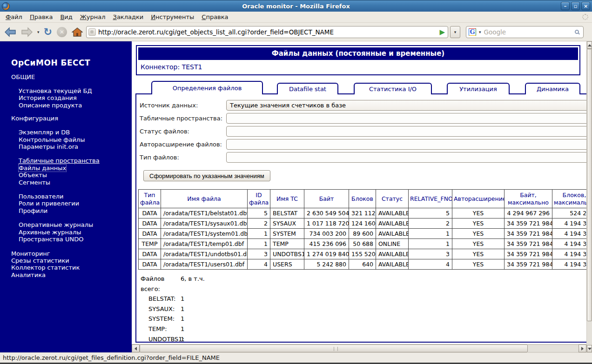 This screenshot has width=592, height=364. What do you see at coordinates (327, 244) in the screenshot?
I see `table-cell: 415 236 096` at bounding box center [327, 244].